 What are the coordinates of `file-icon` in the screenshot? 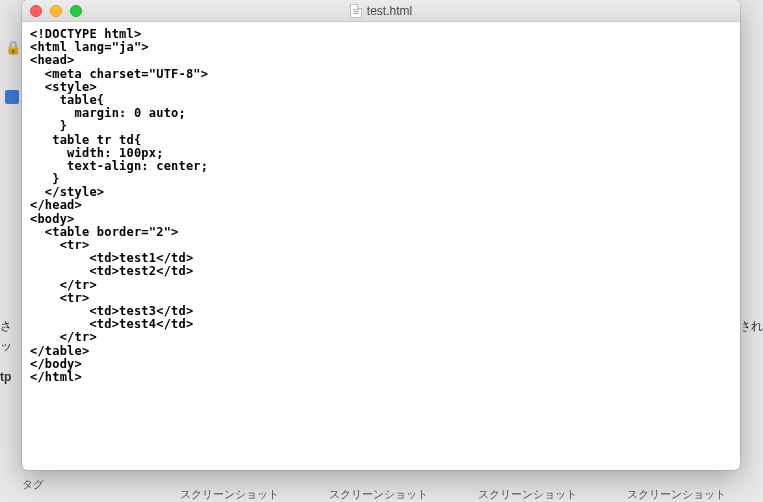 It's located at (356, 11).